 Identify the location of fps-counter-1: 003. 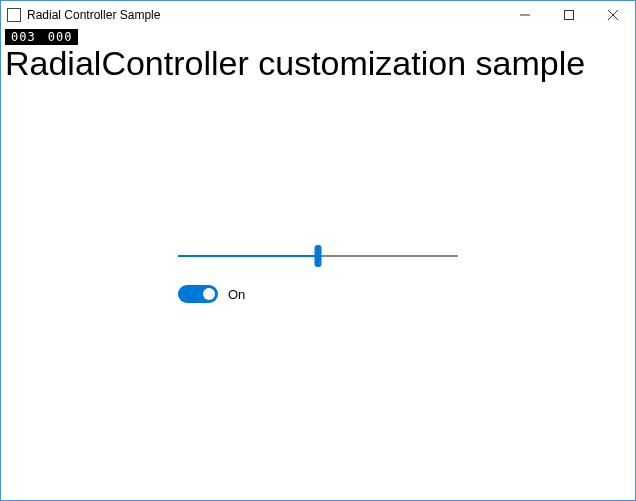
(24, 37).